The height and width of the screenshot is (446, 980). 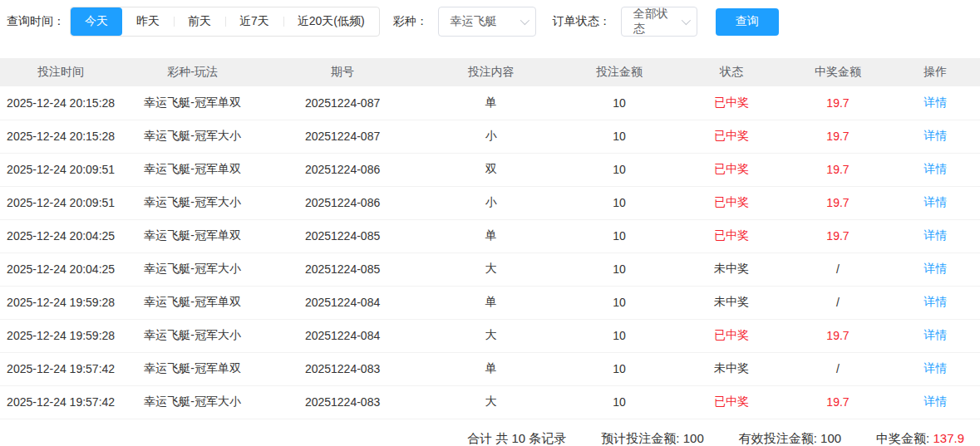 I want to click on chevron-down-icon, so click(x=685, y=20).